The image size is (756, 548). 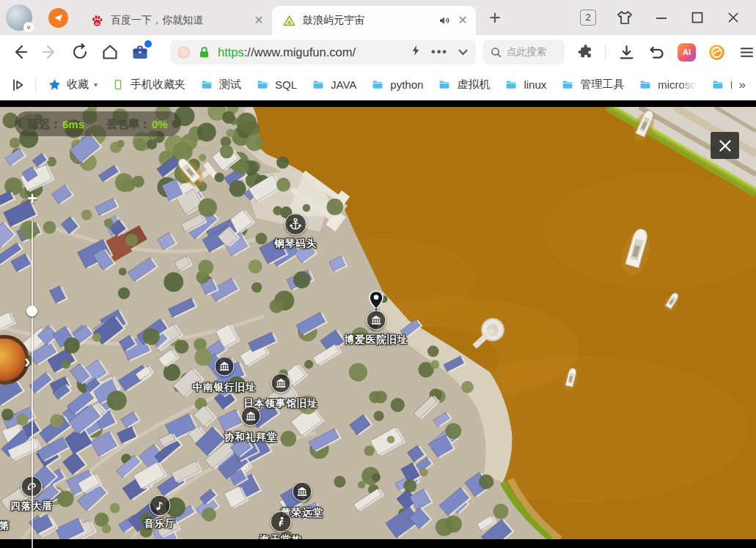 I want to click on extensions-puzzle-icon, so click(x=585, y=53).